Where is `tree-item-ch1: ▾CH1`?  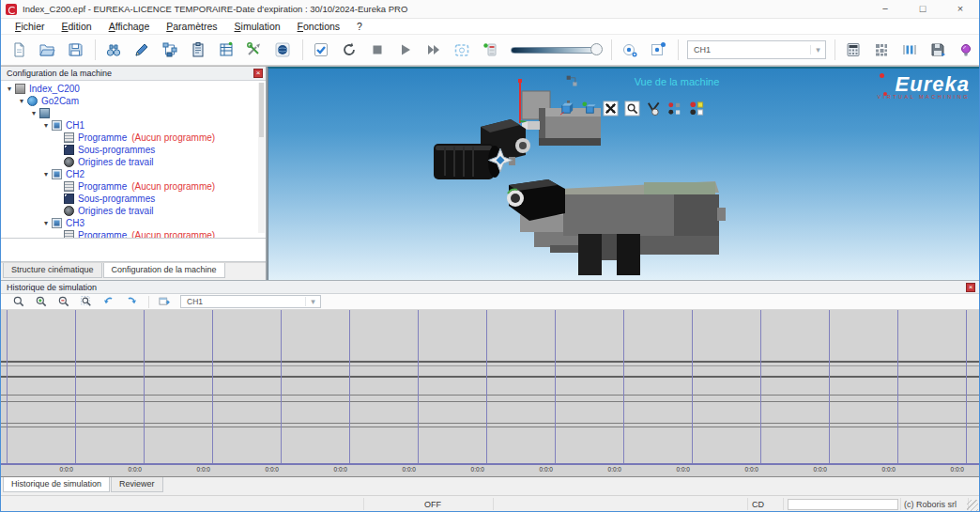 tree-item-ch1: ▾CH1 is located at coordinates (154, 126).